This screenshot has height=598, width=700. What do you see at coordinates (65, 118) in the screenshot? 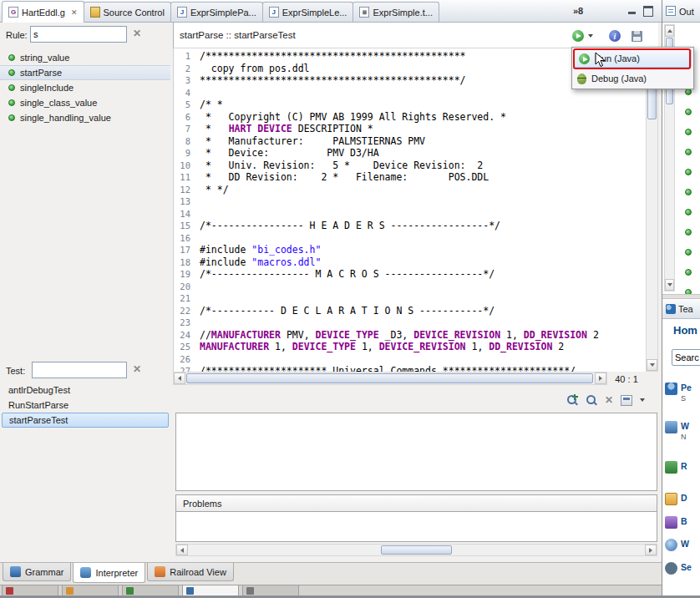
I see `rule-item-label: single_handling_value` at bounding box center [65, 118].